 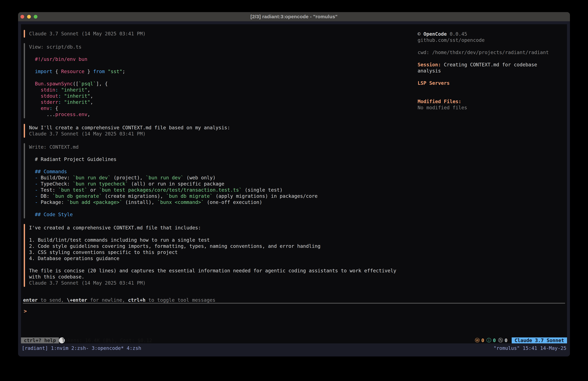 I want to click on terminal-line: ## Code Style, so click(x=217, y=215).